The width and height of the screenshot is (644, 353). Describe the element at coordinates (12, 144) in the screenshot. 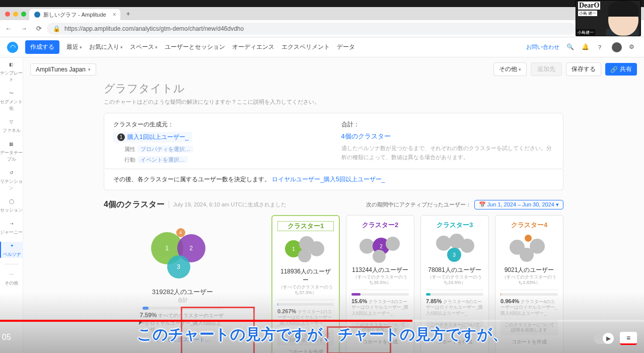

I see `siderail-icon: ▦` at that location.